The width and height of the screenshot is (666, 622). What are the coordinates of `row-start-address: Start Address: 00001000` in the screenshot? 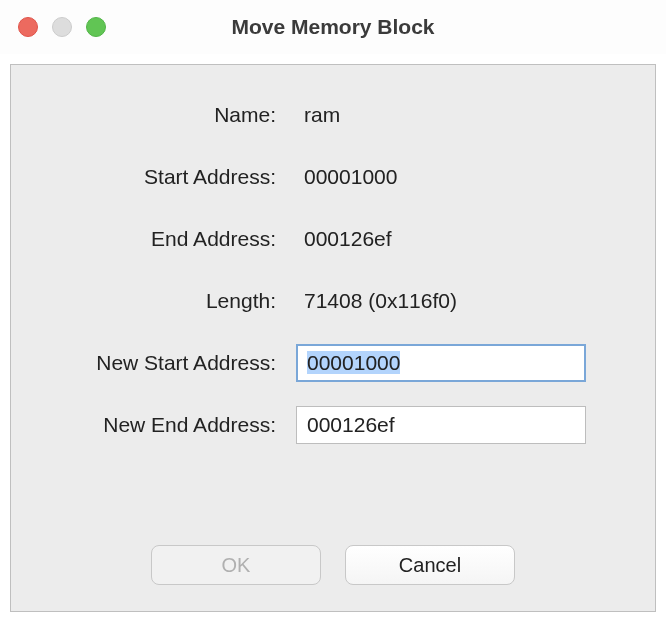 It's located at (333, 177).